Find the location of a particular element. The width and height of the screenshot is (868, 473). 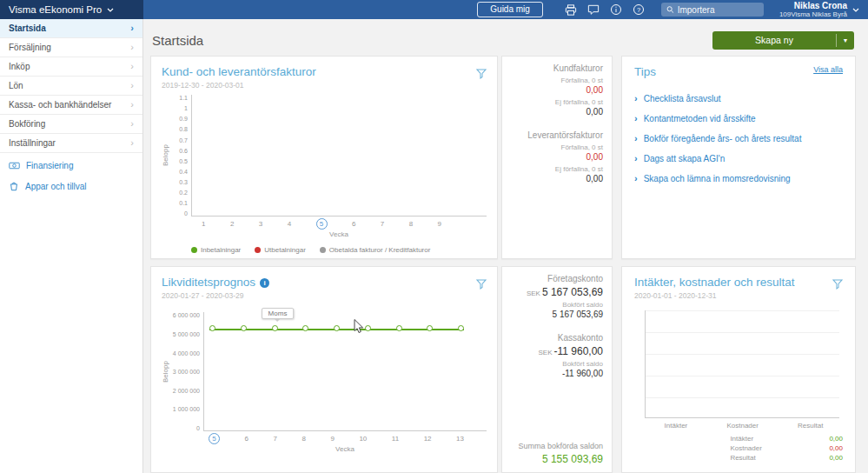

currency-label: SEK is located at coordinates (545, 353).